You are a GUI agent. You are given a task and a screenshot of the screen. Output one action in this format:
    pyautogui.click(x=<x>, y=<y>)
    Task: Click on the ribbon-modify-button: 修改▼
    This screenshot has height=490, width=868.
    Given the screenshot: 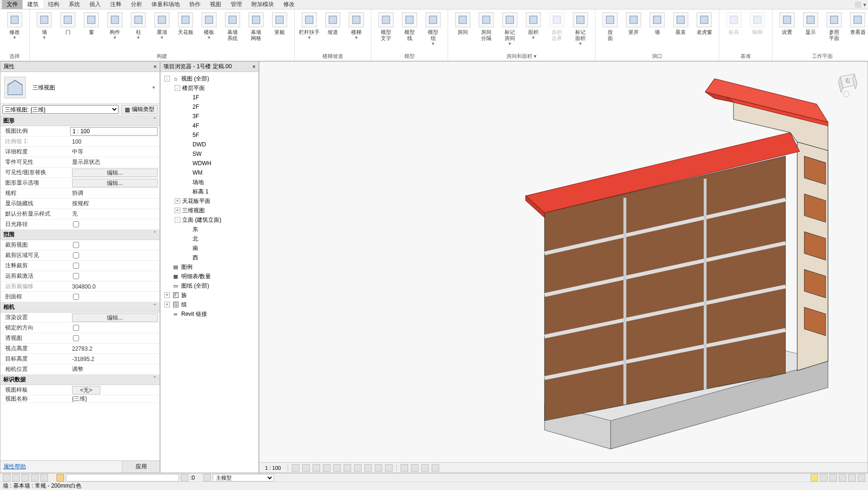 What is the action you would take?
    pyautogui.click(x=15, y=32)
    